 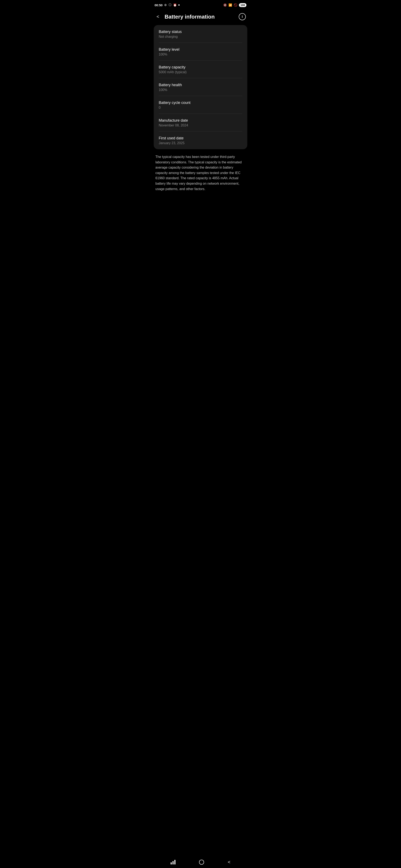 I want to click on home-button, so click(x=202, y=862).